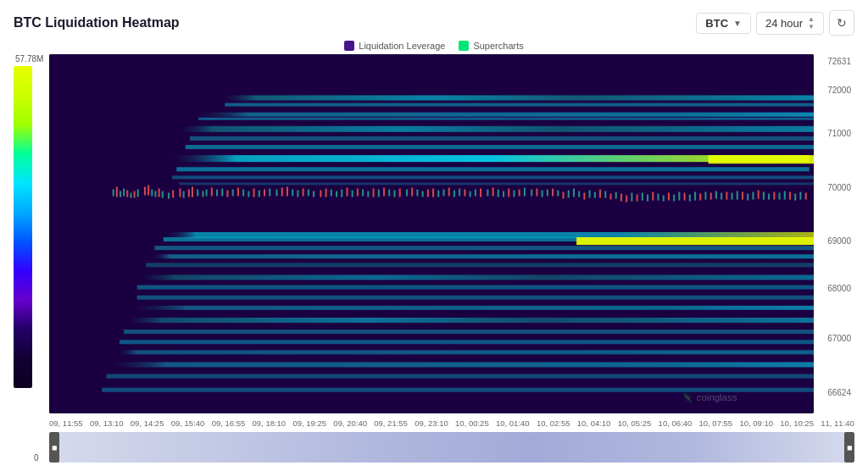  What do you see at coordinates (270, 424) in the screenshot?
I see `x-label-5: 09, 18:10` at bounding box center [270, 424].